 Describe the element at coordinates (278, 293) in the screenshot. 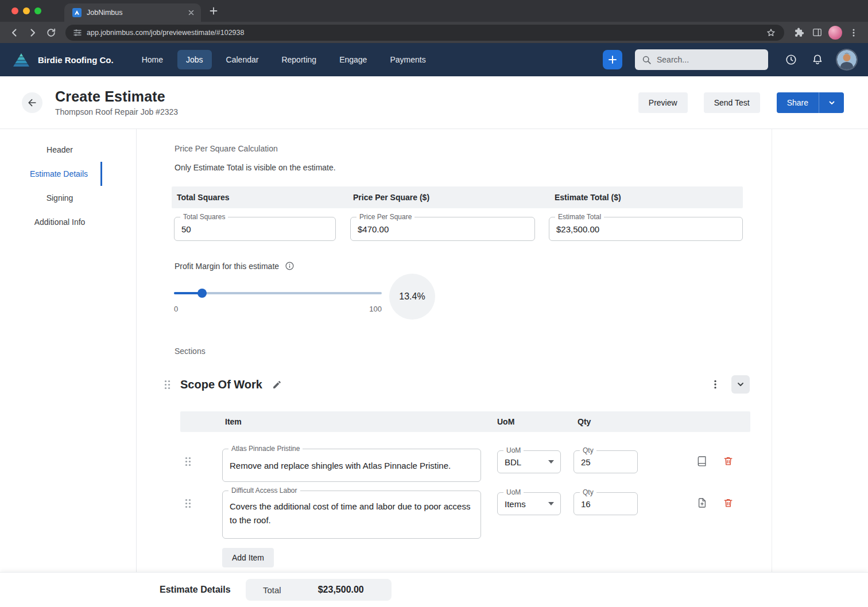

I see `profit-margin-slider` at that location.